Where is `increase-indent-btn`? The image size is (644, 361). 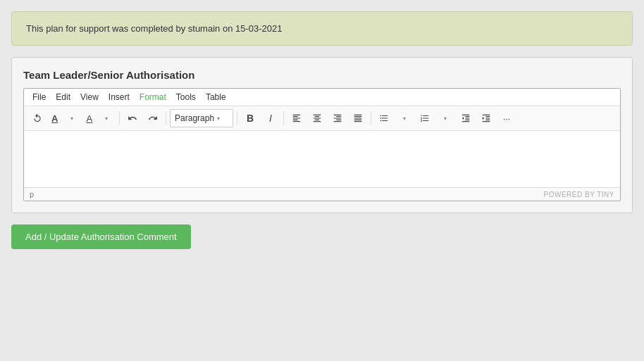 increase-indent-btn is located at coordinates (486, 118).